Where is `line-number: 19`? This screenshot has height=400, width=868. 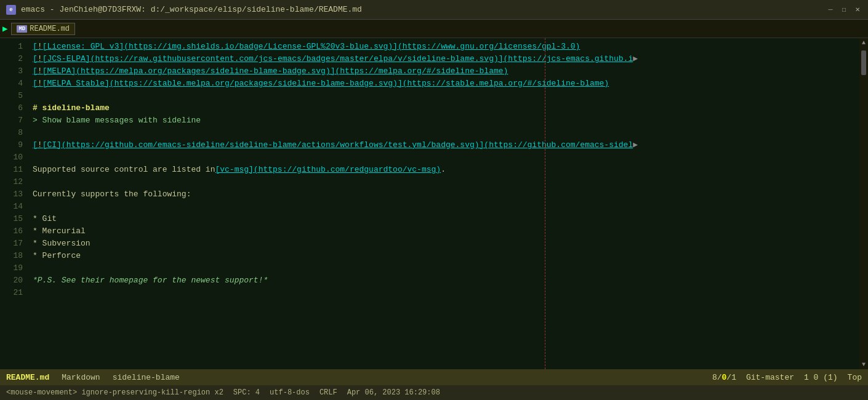 line-number: 19 is located at coordinates (14, 268).